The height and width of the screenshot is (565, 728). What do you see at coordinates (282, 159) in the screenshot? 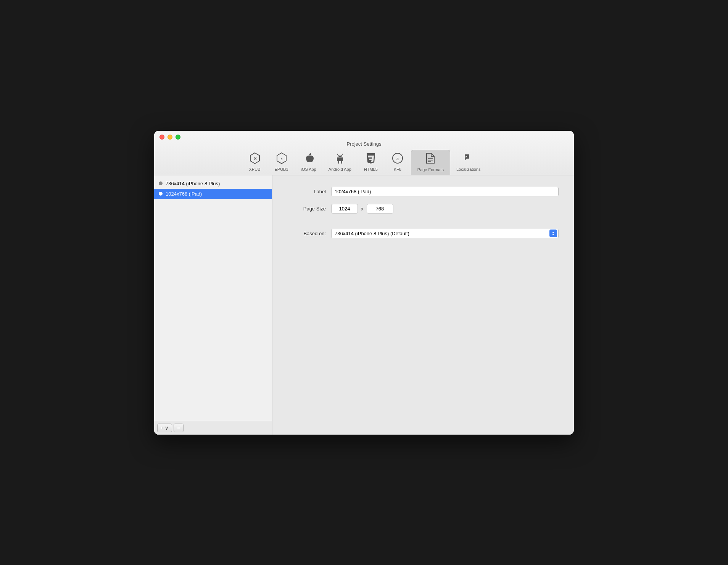
I see `svg-text: e` at bounding box center [282, 159].